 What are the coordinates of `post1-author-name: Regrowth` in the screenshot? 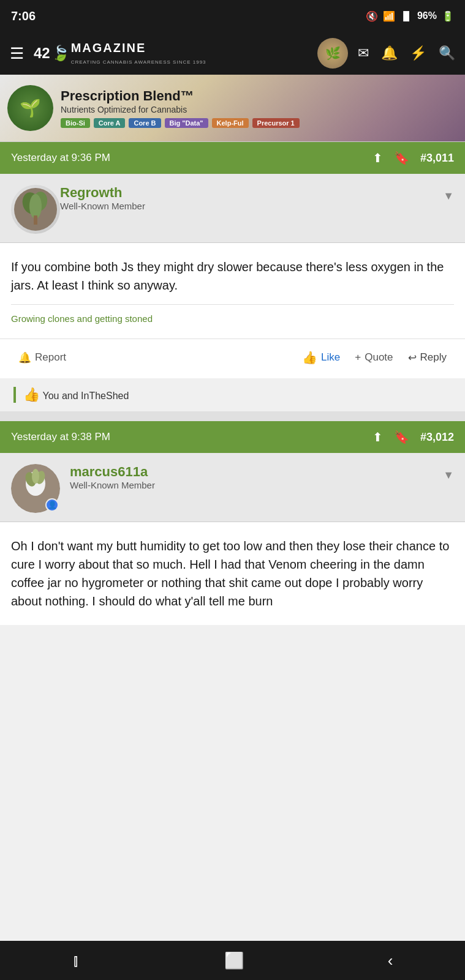 It's located at (251, 193).